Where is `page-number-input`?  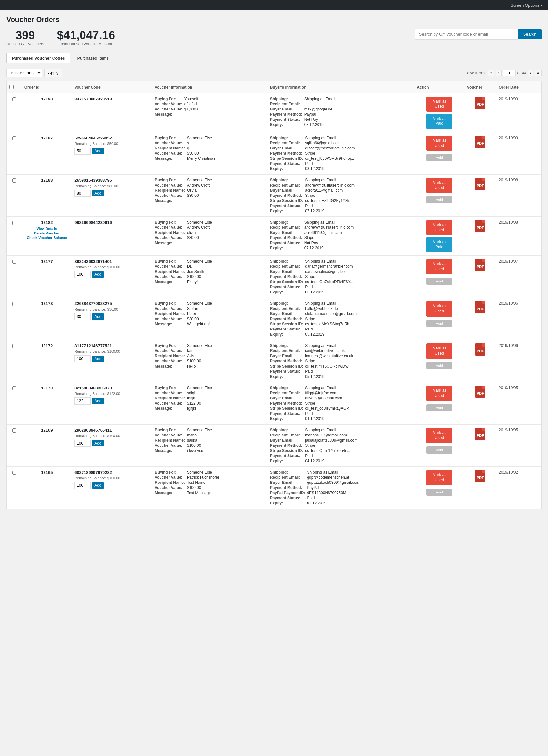 page-number-input is located at coordinates (509, 73).